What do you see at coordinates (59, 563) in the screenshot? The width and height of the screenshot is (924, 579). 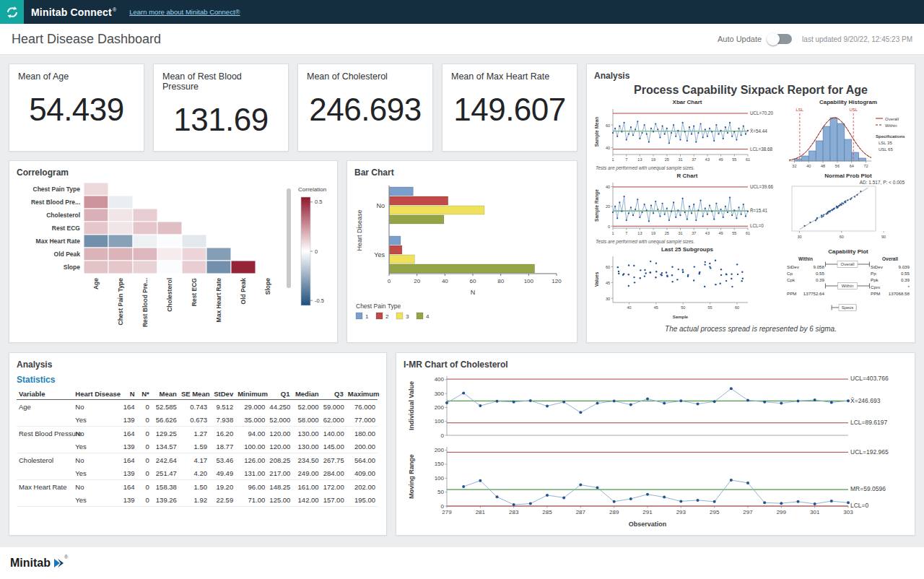 I see `minitab-logo-mark` at bounding box center [59, 563].